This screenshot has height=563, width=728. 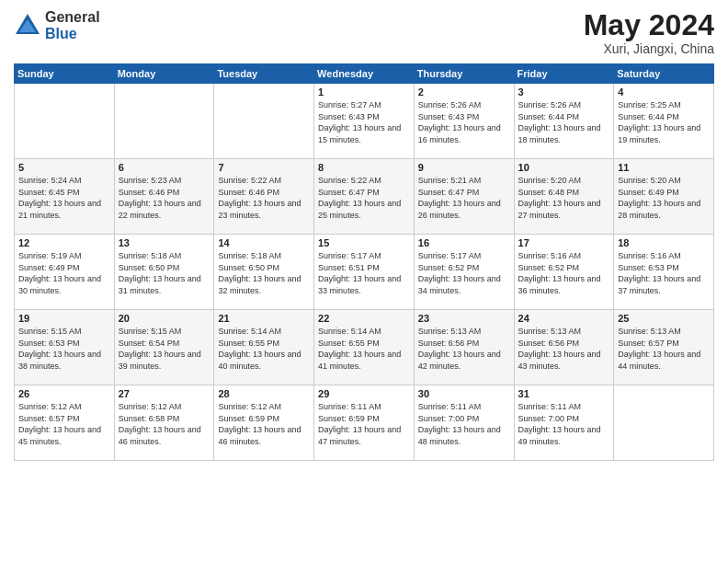 I want to click on day-info: Sunrise: 5:11 AMSunset: 6:59 PMDaylight:…, so click(x=359, y=424).